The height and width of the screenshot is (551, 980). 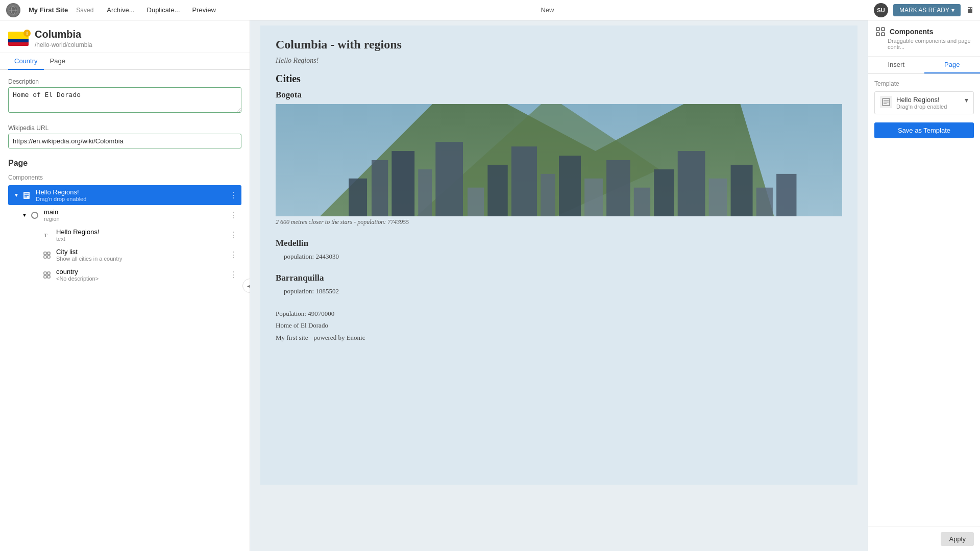 What do you see at coordinates (559, 243) in the screenshot?
I see `city-name: Medellin` at bounding box center [559, 243].